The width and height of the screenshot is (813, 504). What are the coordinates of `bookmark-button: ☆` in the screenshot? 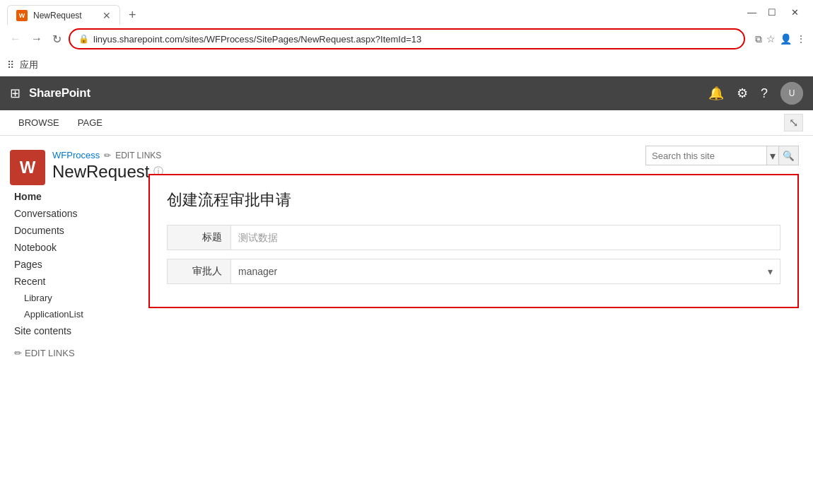 It's located at (771, 39).